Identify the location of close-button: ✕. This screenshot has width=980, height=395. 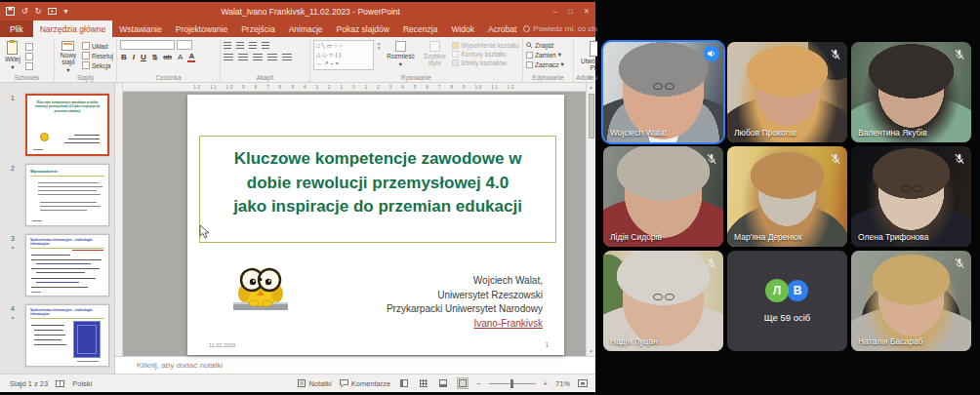
(587, 12).